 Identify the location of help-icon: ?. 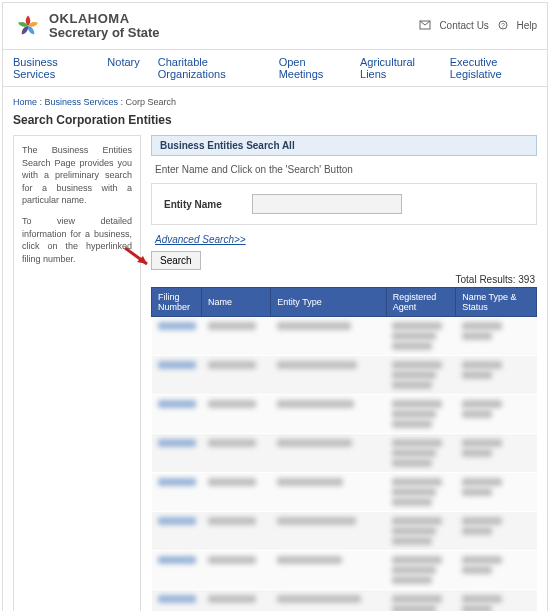
(503, 26).